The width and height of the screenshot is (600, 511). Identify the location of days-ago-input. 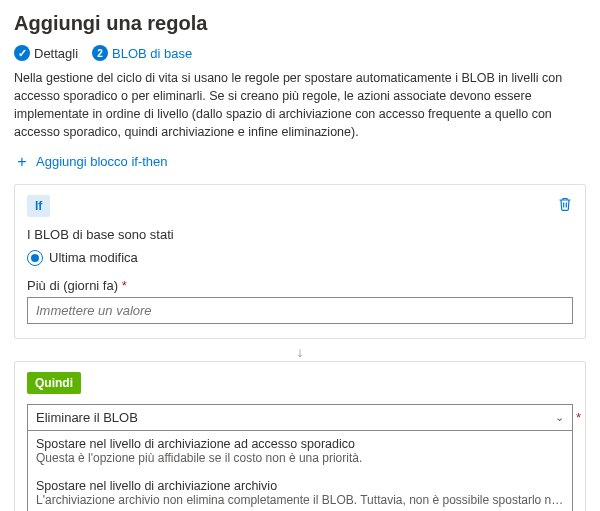
(300, 310).